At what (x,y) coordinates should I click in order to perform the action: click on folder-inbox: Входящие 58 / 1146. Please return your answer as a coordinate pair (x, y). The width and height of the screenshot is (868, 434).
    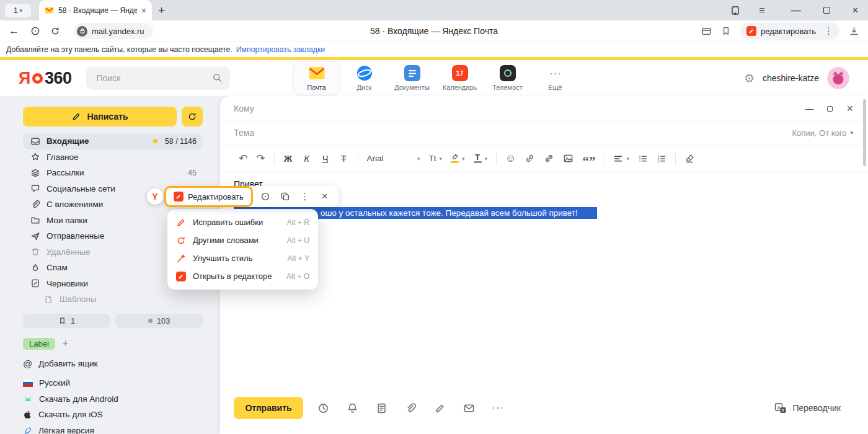
    Looking at the image, I should click on (113, 141).